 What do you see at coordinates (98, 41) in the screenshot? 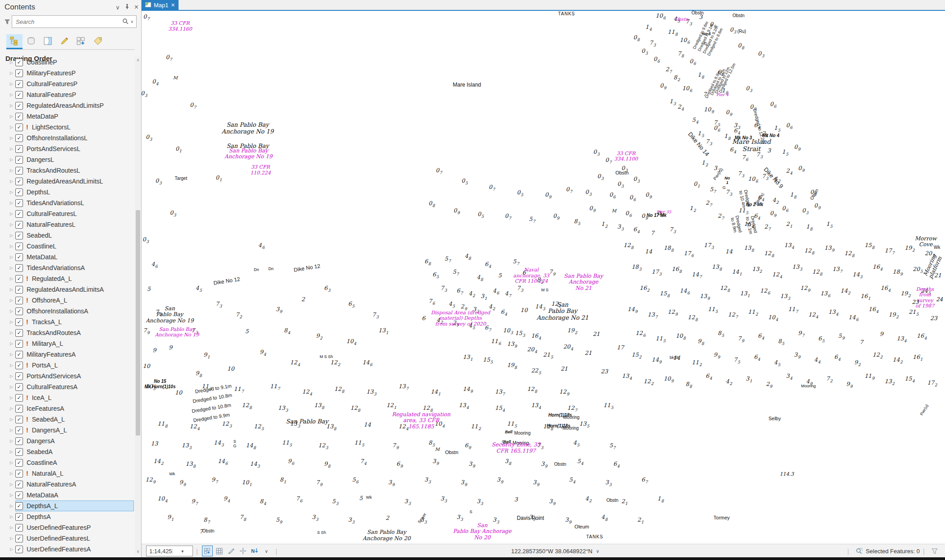
I see `list-by-labeling-button` at bounding box center [98, 41].